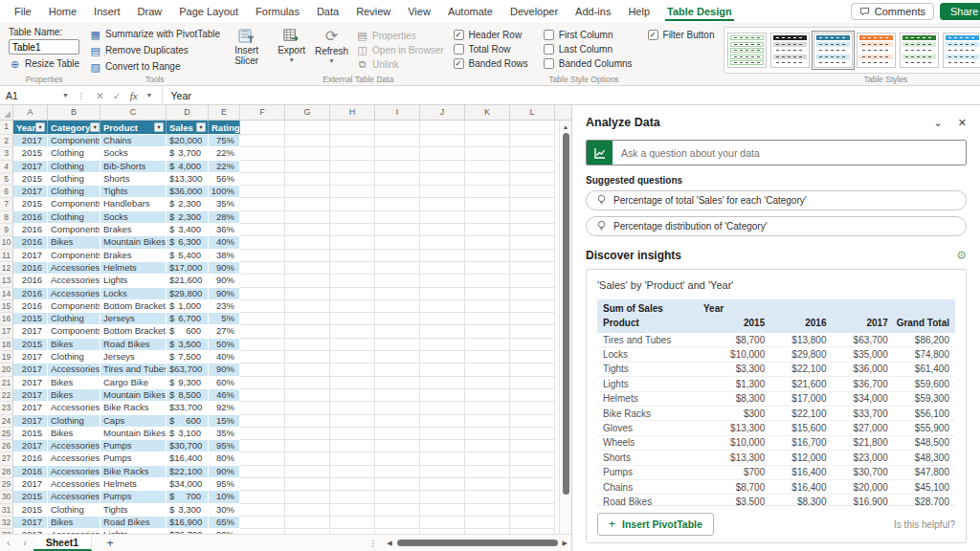 This screenshot has width=980, height=551. What do you see at coordinates (352, 113) in the screenshot?
I see `column-header-h: H` at bounding box center [352, 113].